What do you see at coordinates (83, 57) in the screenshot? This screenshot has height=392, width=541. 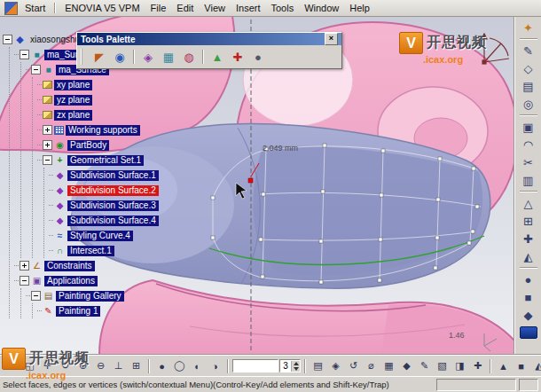 I see `drag-handle` at bounding box center [83, 57].